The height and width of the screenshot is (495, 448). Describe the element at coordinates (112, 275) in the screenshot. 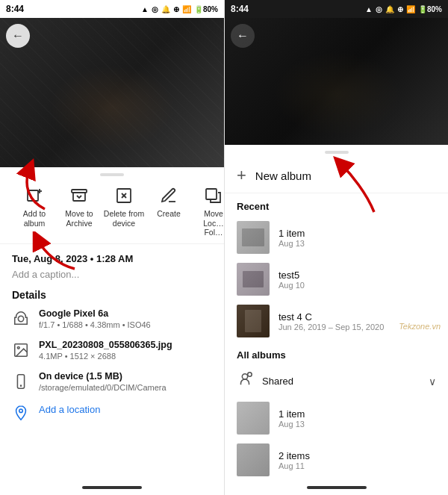

I see `caption-input: Add a caption...` at that location.